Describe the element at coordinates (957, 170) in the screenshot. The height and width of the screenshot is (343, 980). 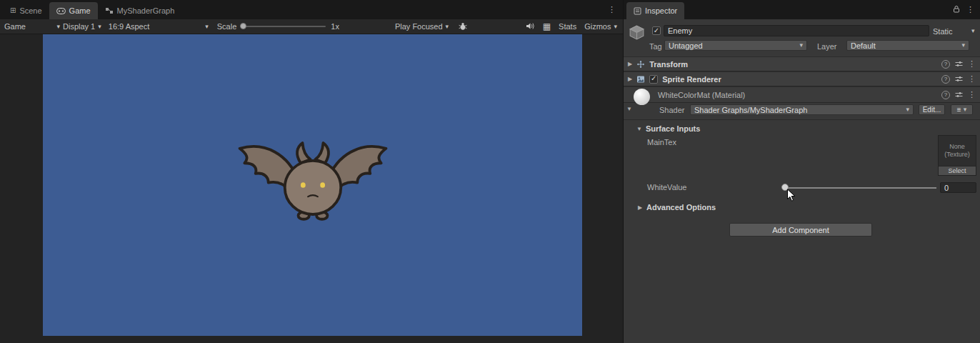
I see `texture-select-button: Select` at that location.